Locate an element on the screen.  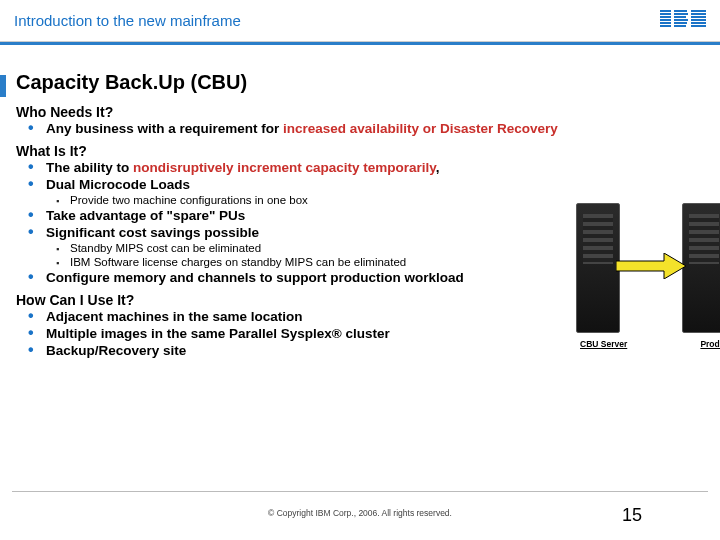
page-number: 15 is located at coordinates (632, 516).